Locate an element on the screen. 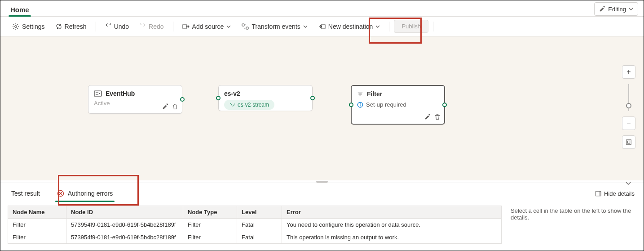  zoom-slider-thumb is located at coordinates (629, 106).